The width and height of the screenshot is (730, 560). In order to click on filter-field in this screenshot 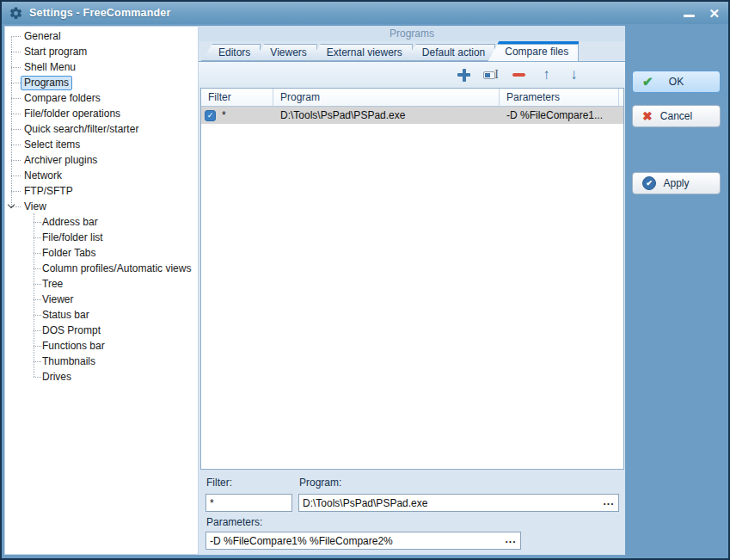, I will do `click(249, 502)`.